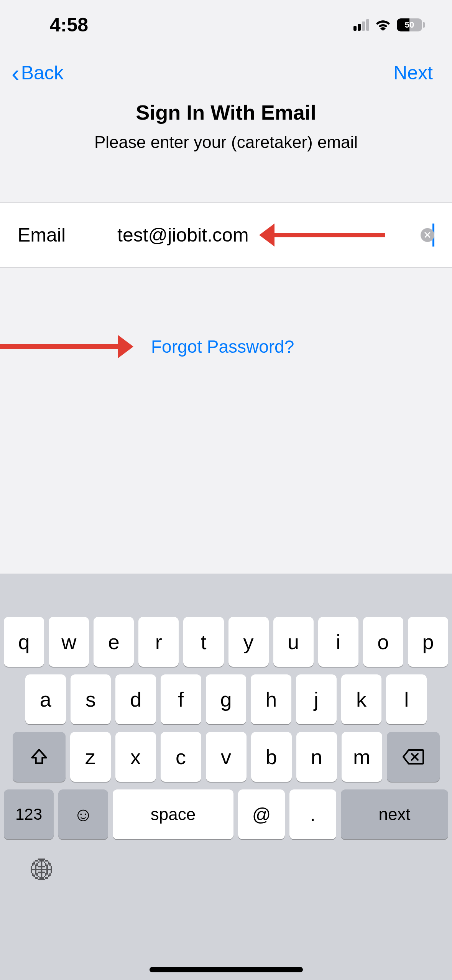  I want to click on email-label: Email, so click(67, 235).